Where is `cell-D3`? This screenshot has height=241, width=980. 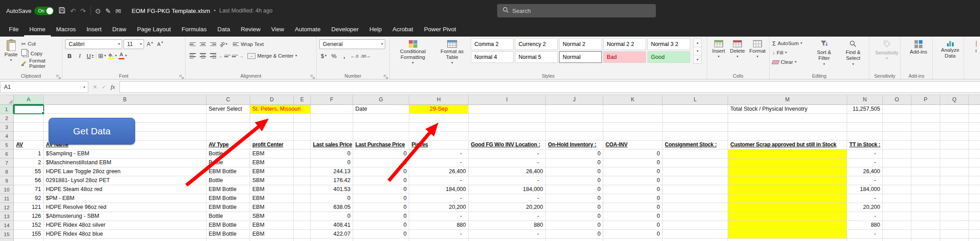 cell-D3 is located at coordinates (272, 127).